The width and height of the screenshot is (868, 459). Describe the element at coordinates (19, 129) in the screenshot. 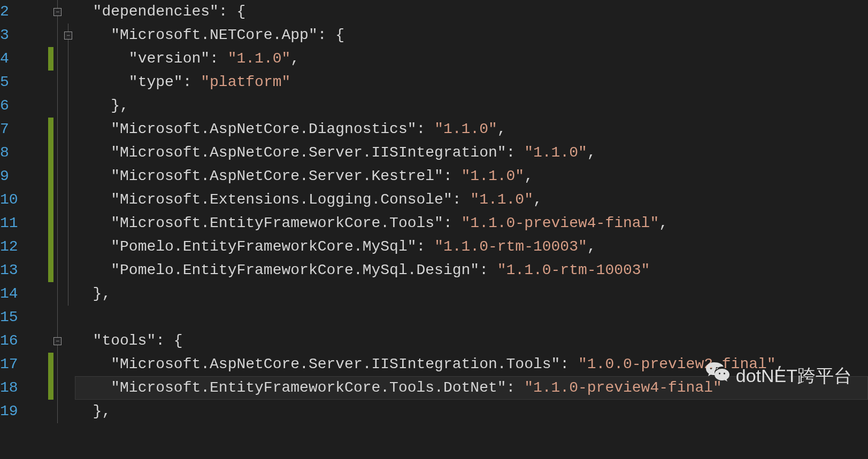

I see `line-number: 7` at that location.